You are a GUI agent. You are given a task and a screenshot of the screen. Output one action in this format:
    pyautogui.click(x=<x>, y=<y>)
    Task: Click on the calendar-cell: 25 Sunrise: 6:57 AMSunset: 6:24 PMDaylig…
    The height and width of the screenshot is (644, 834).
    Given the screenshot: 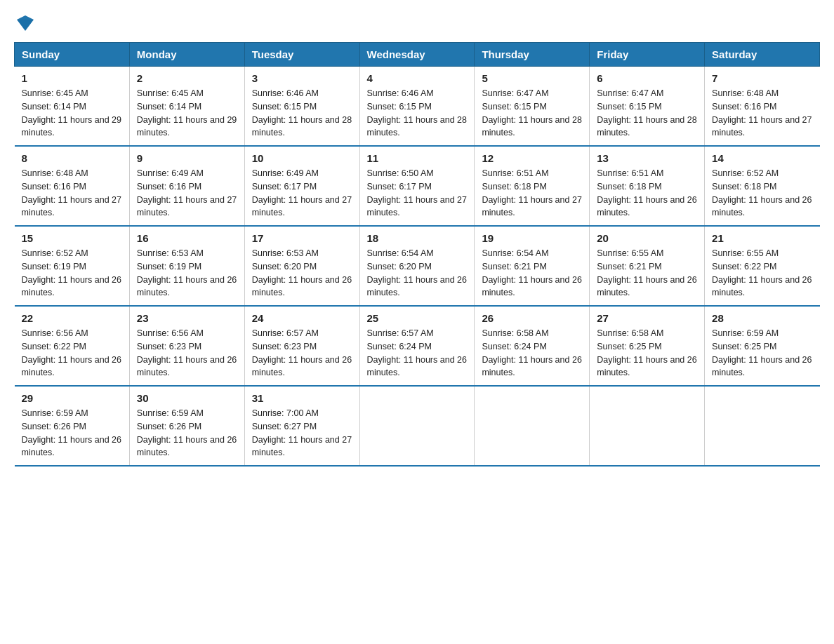 What is the action you would take?
    pyautogui.click(x=417, y=346)
    